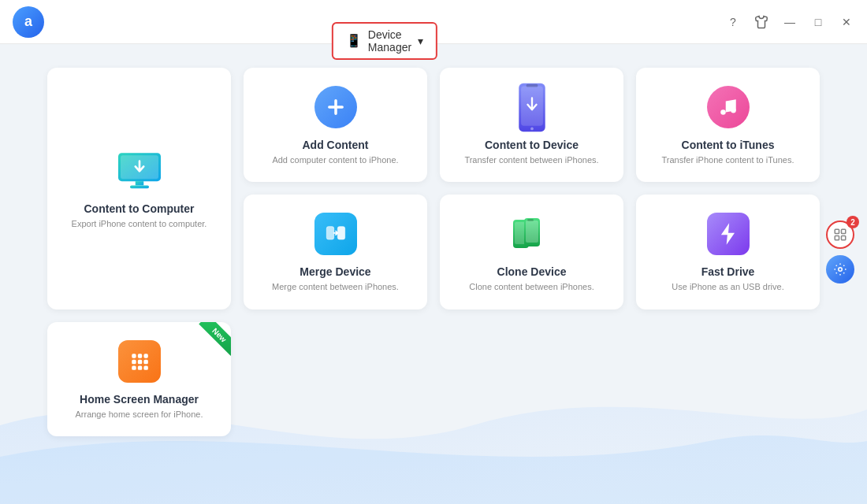 The height and width of the screenshot is (504, 867). I want to click on title-bar-right: ? — □ ✕, so click(790, 22).